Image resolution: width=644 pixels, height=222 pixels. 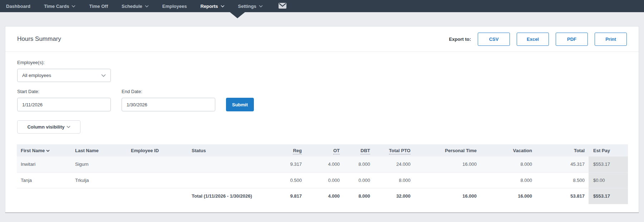 I want to click on end-date-label: End Date:, so click(x=168, y=92).